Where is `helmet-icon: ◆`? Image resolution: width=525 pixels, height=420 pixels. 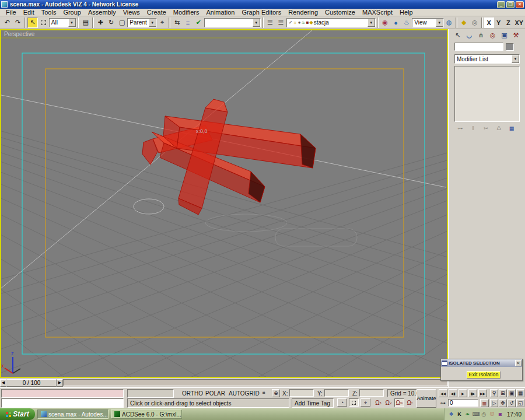 helmet-icon: ◆ is located at coordinates (464, 23).